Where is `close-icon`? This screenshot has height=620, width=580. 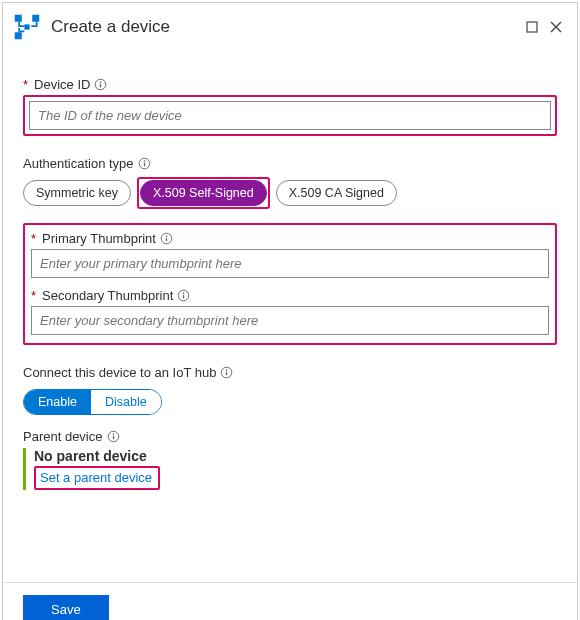
close-icon is located at coordinates (556, 27).